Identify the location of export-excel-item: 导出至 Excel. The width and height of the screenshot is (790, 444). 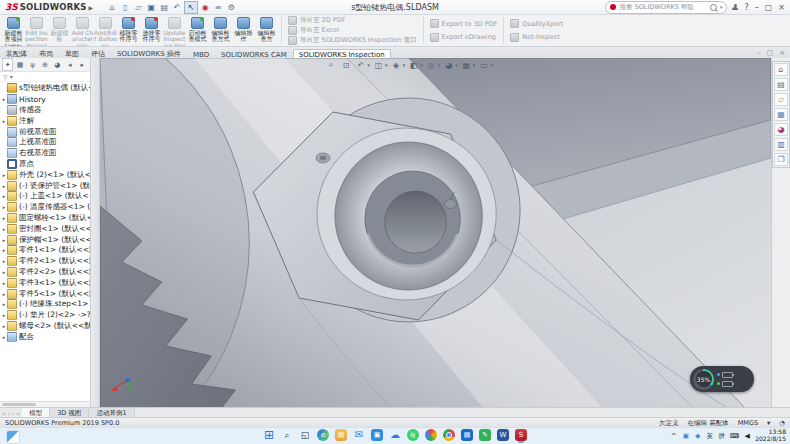
(352, 30).